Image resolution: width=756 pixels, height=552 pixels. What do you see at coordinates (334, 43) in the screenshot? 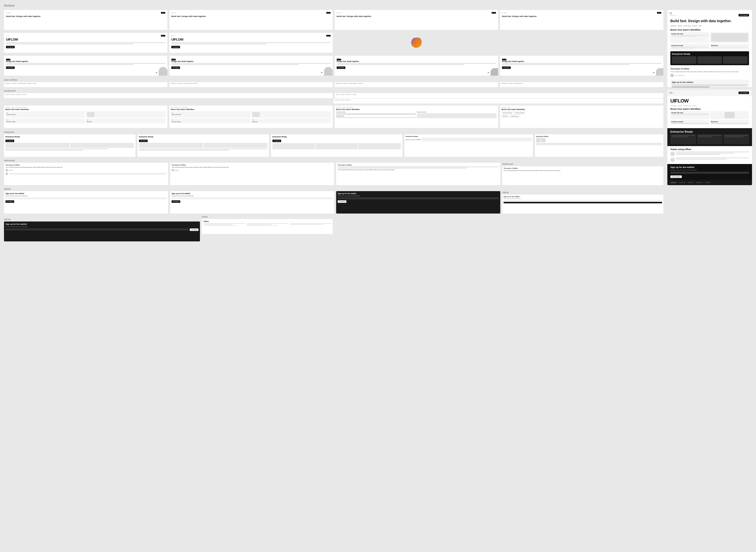
I see `hero-row-2: UIFLOW Get started UIFLOW` at bounding box center [334, 43].